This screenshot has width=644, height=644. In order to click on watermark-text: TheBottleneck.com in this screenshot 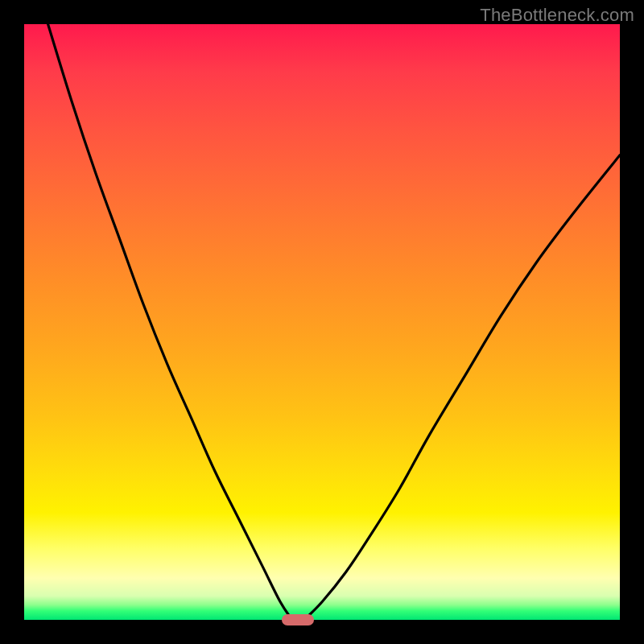, I will do `click(557, 15)`.